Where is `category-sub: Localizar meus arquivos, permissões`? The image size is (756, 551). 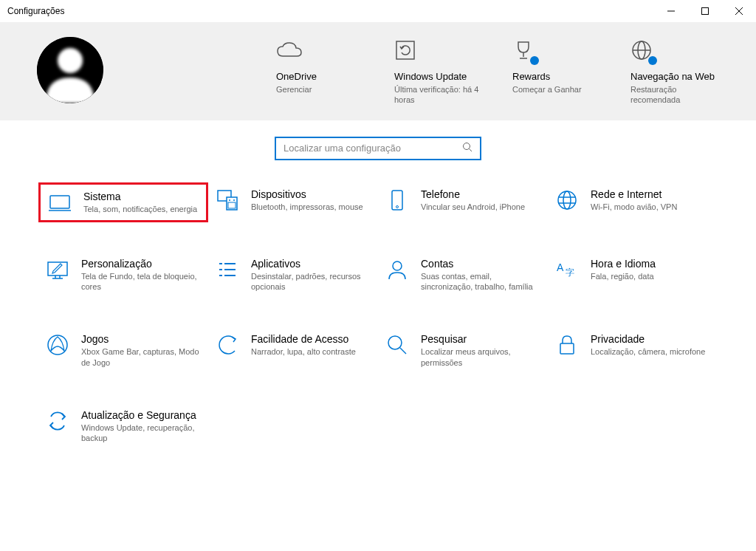 category-sub: Localizar meus arquivos, permissões is located at coordinates (481, 357).